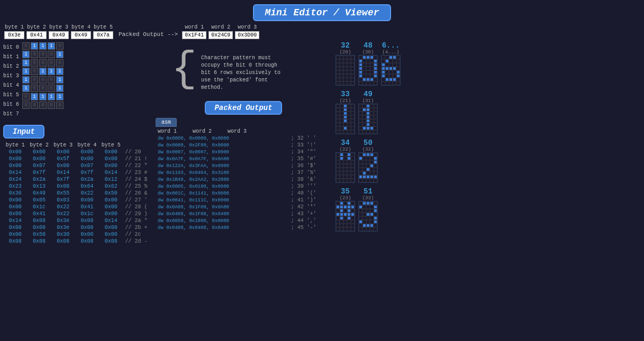  What do you see at coordinates (51, 80) in the screenshot?
I see `bit-cell-4-3: 0` at bounding box center [51, 80].